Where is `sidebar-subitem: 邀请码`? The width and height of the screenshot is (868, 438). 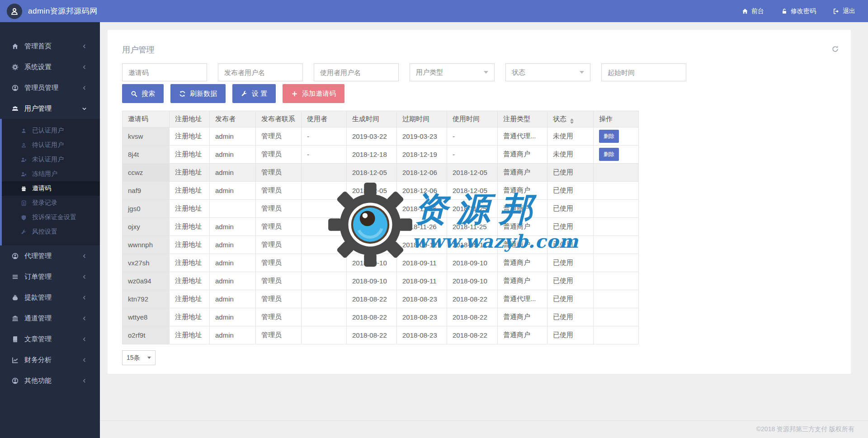
sidebar-subitem: 邀请码 is located at coordinates (51, 188).